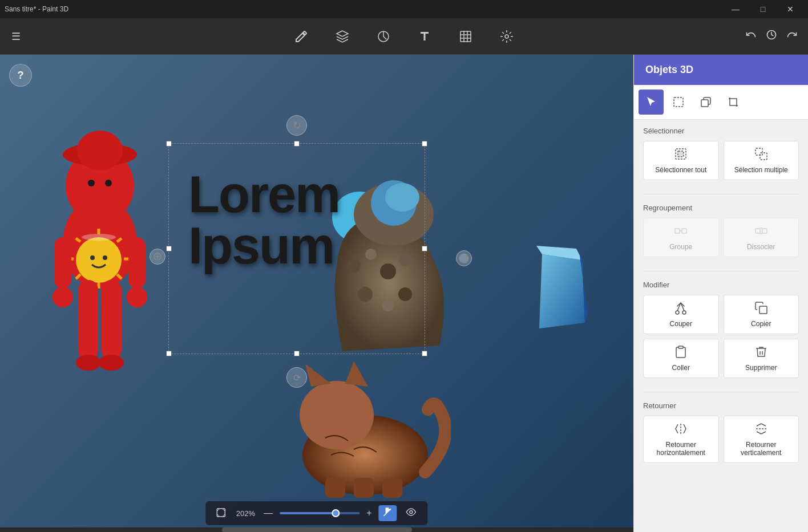 The width and height of the screenshot is (808, 532). What do you see at coordinates (771, 36) in the screenshot?
I see `history-button` at bounding box center [771, 36].